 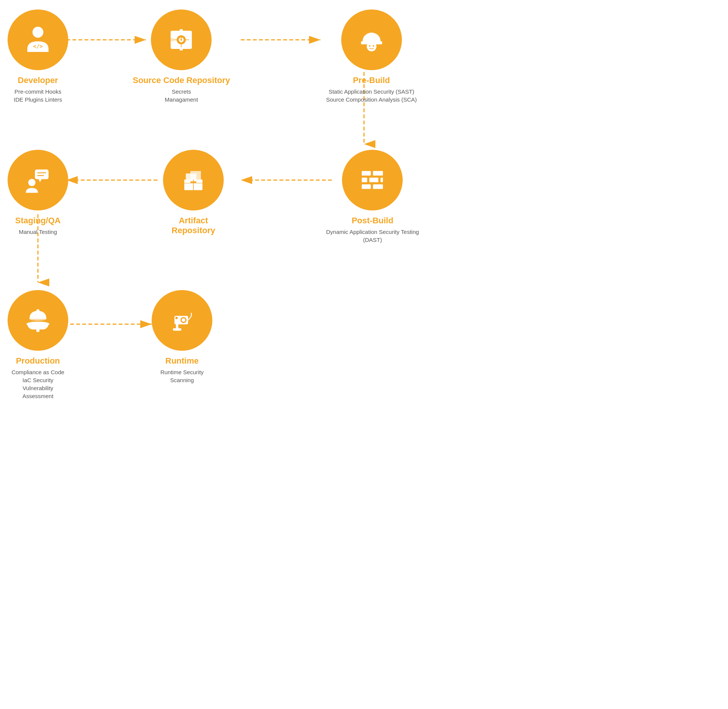 What do you see at coordinates (372, 40) in the screenshot?
I see `pre-build-icon` at bounding box center [372, 40].